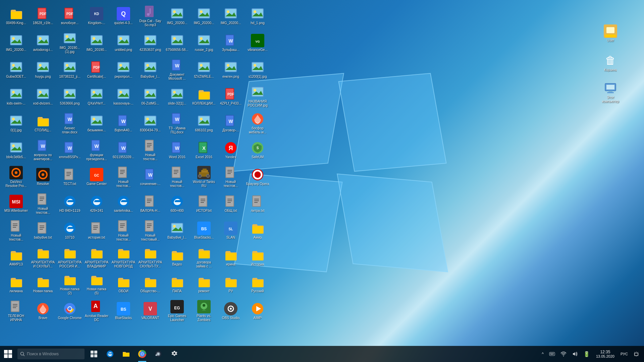 The height and width of the screenshot is (362, 644). Describe the element at coordinates (231, 311) in the screenshot. I see `icon-i108: OBS Studio` at that location.